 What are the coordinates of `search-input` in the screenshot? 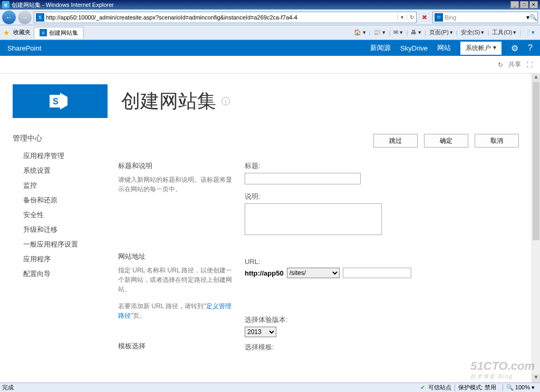 It's located at (485, 17).